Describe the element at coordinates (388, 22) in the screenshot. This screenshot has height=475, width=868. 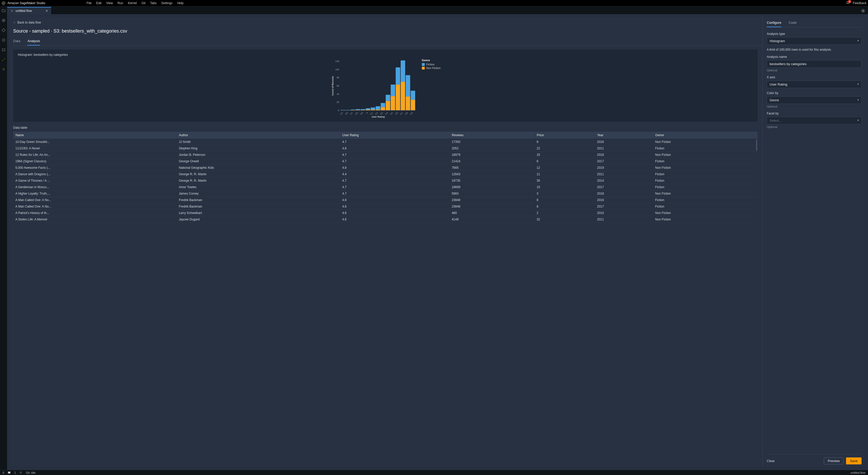
I see `back-link: Back to data flow` at that location.